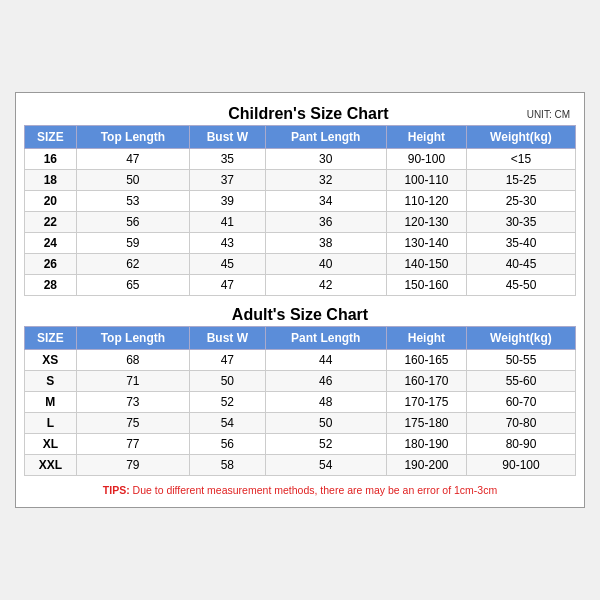 Image resolution: width=600 pixels, height=600 pixels. Describe the element at coordinates (308, 114) in the screenshot. I see `children-section-title: Children's Size Chart` at that location.